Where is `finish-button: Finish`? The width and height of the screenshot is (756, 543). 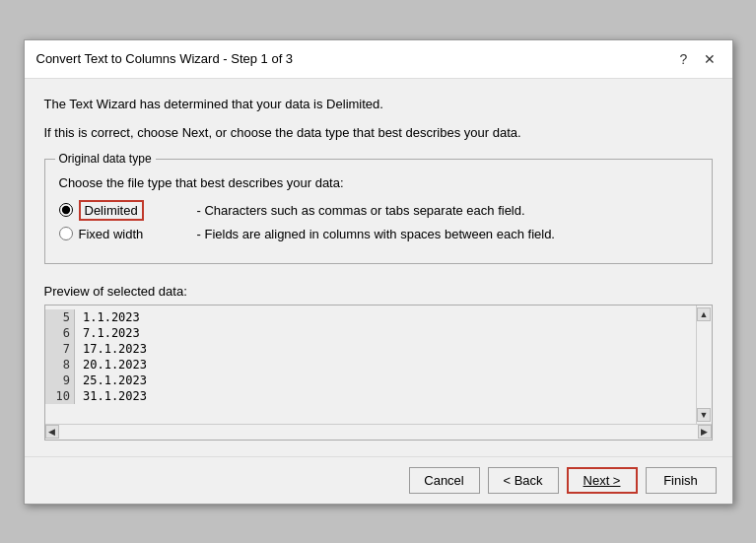 finish-button: Finish is located at coordinates (681, 481).